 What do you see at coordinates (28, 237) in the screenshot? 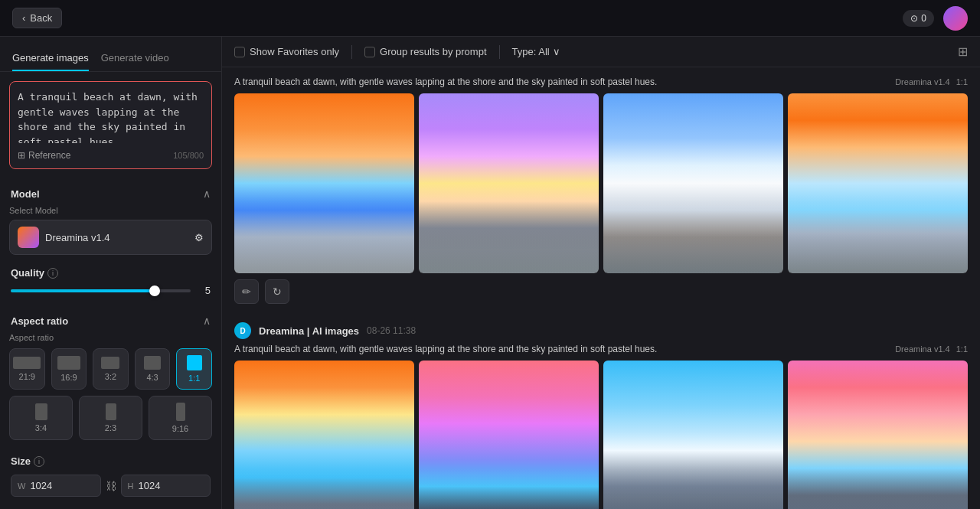
I see `model-icon` at bounding box center [28, 237].